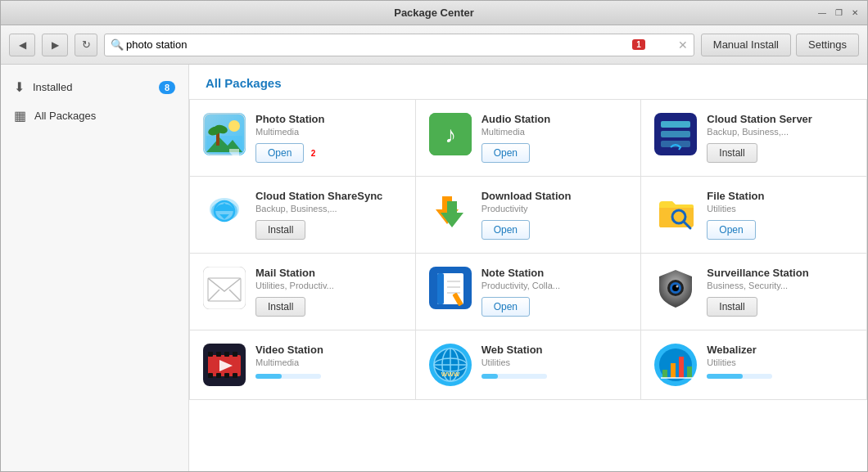  I want to click on photo-station-badge: 2, so click(314, 154).